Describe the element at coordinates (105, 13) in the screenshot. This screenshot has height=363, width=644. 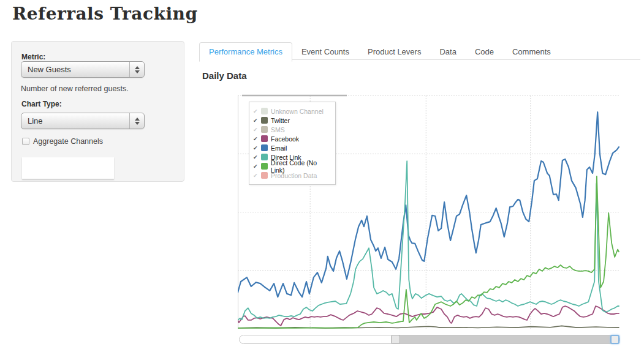
I see `page-title: Referrals Tracking` at that location.